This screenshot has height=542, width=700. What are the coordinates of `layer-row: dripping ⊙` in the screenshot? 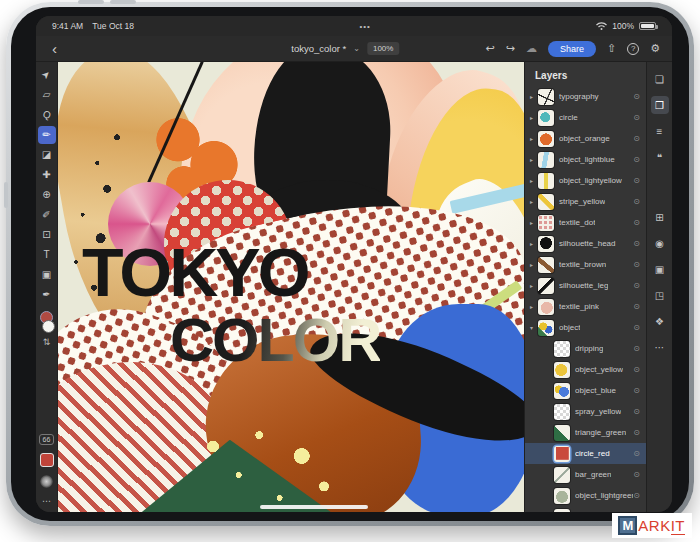 It's located at (586, 348).